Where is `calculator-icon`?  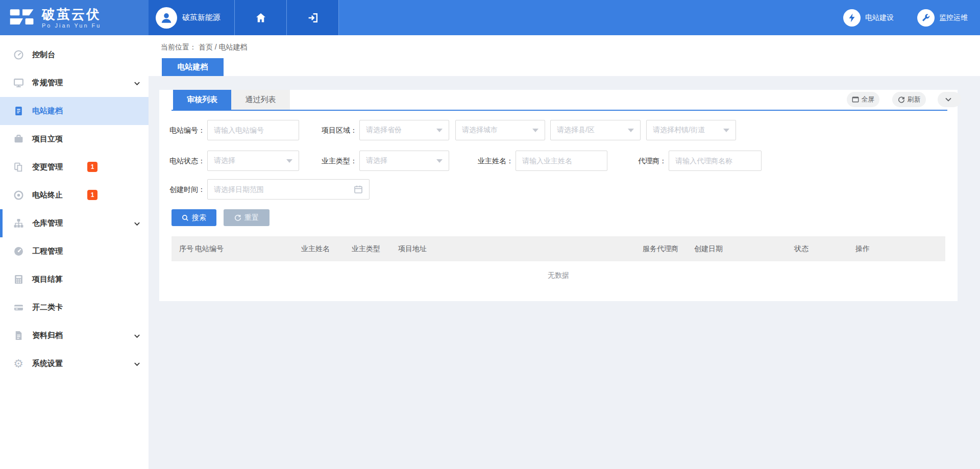 calculator-icon is located at coordinates (18, 280).